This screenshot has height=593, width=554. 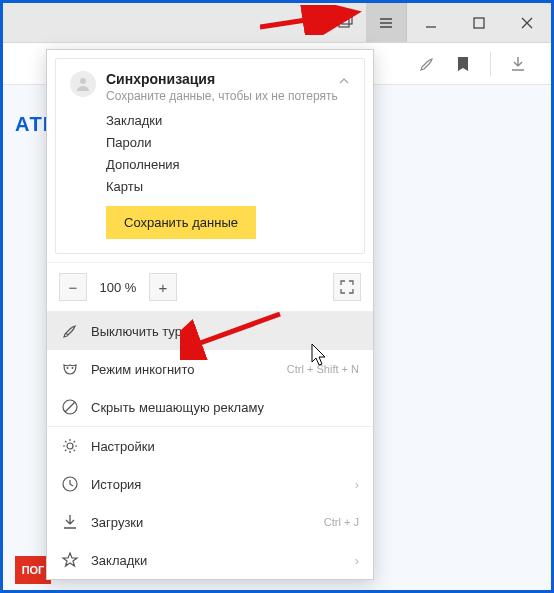 I want to click on menu-item-history: История ›, so click(x=210, y=484).